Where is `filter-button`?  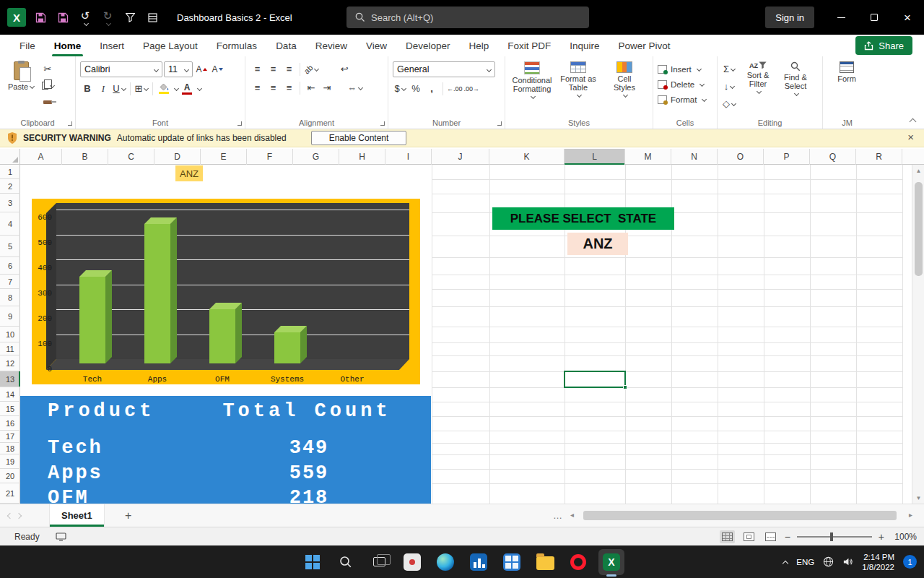 filter-button is located at coordinates (130, 17).